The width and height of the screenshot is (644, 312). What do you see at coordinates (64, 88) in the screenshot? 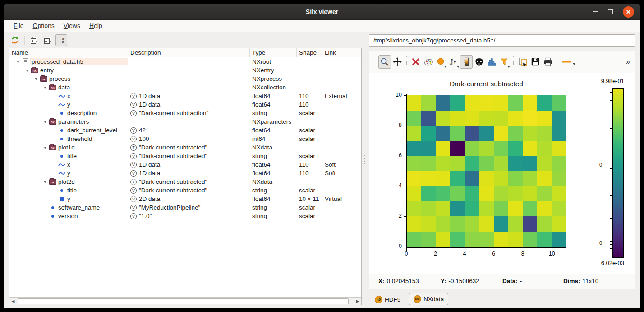
I see `node-label: data` at bounding box center [64, 88].